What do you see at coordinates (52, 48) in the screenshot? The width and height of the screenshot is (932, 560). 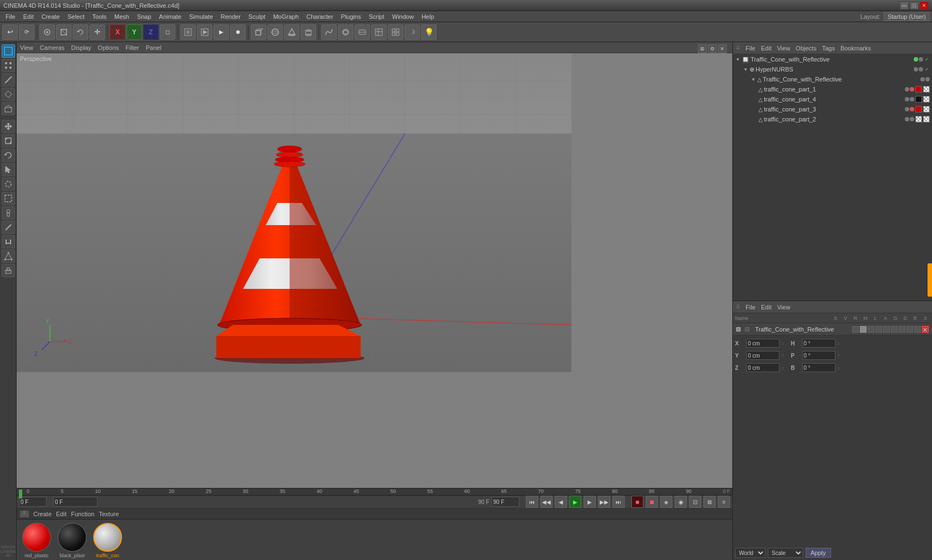 I see `viewport-menu-cameras: Cameras` at bounding box center [52, 48].